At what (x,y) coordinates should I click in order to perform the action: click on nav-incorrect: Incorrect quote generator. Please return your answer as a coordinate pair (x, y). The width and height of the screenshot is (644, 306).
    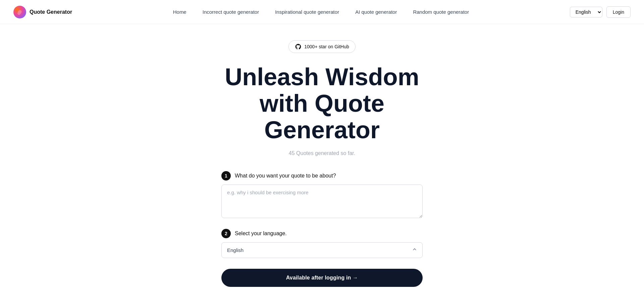
    Looking at the image, I should click on (231, 12).